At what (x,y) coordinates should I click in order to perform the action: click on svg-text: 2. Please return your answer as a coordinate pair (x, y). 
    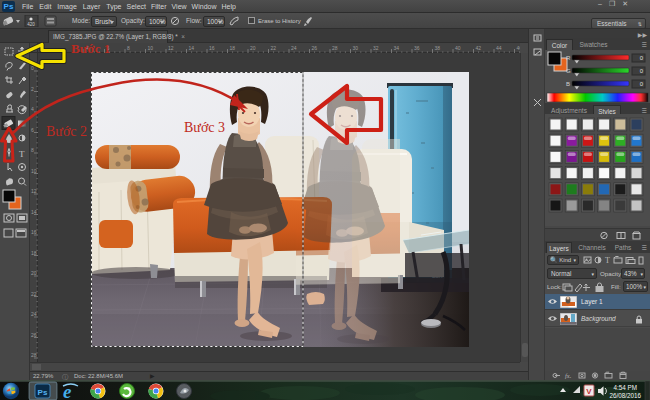
    Looking at the image, I should click on (32, 89).